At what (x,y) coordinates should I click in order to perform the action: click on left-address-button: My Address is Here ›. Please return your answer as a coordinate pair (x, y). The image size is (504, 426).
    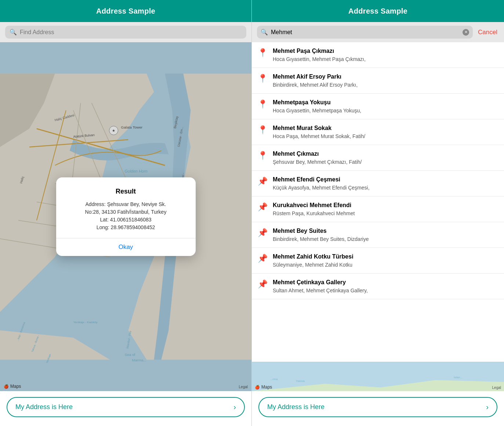
    Looking at the image, I should click on (126, 407).